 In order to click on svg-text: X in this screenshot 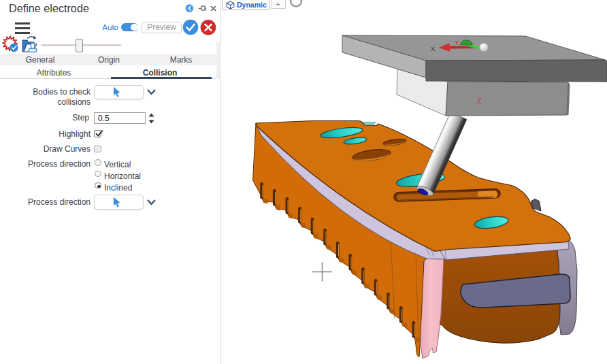, I will do `click(433, 49)`.